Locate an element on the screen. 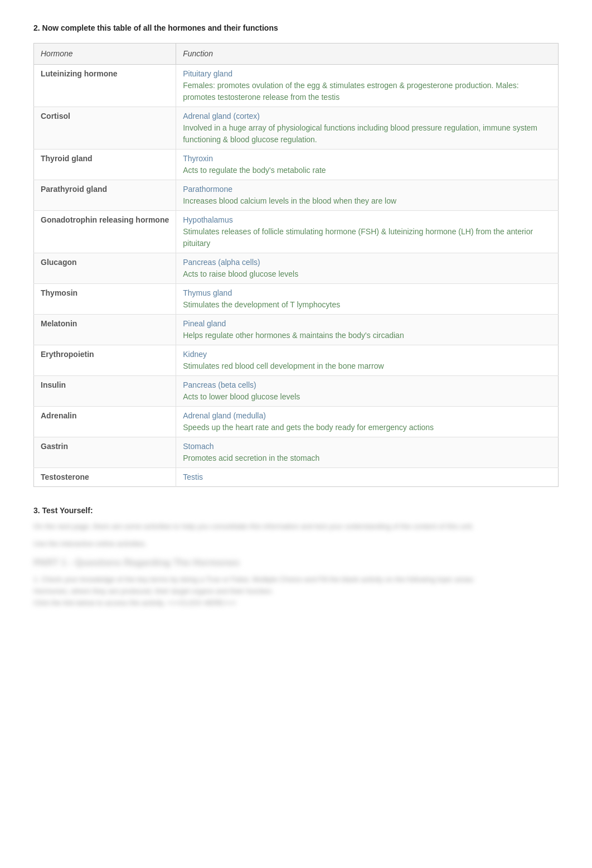  hormone-name-cell: Thymosin is located at coordinates (105, 299).